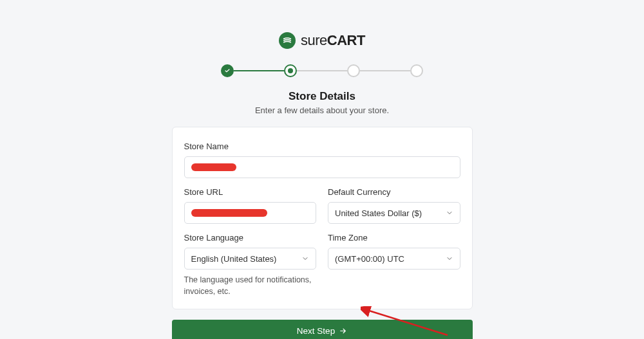 The width and height of the screenshot is (644, 339). What do you see at coordinates (394, 259) in the screenshot?
I see `timezone-select: (GMT+00:00) UTC` at bounding box center [394, 259].